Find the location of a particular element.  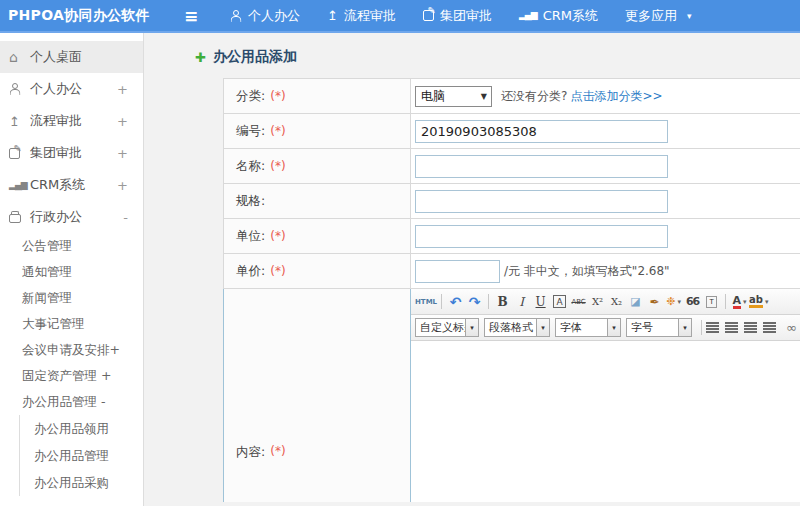

page-title-text: 办公用品添加 is located at coordinates (255, 57).